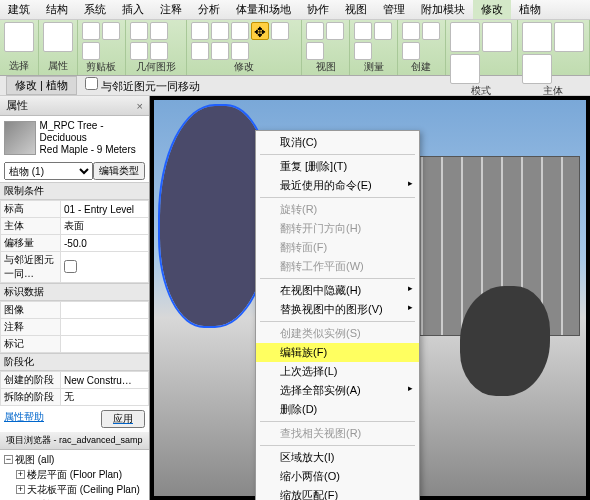 This screenshot has height=500, width=590. Describe the element at coordinates (338, 458) in the screenshot. I see `context-item: 区域放大(I)` at that location.